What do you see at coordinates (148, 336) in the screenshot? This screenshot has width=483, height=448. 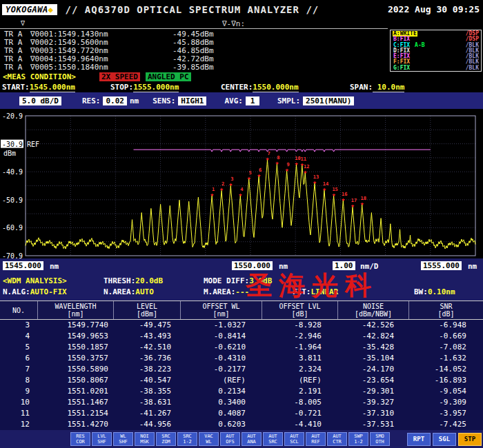 I see `cell: -43.493` at bounding box center [148, 336].